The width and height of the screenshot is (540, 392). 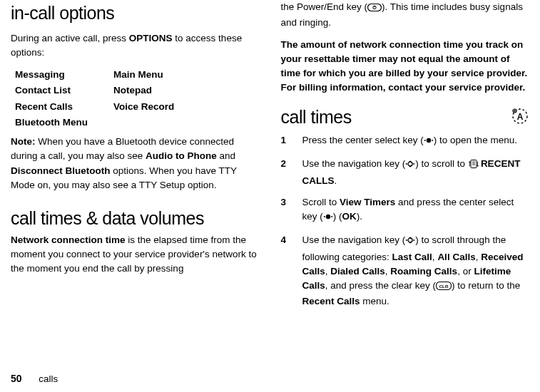 I want to click on opt-notepad: Notepad, so click(x=153, y=91).